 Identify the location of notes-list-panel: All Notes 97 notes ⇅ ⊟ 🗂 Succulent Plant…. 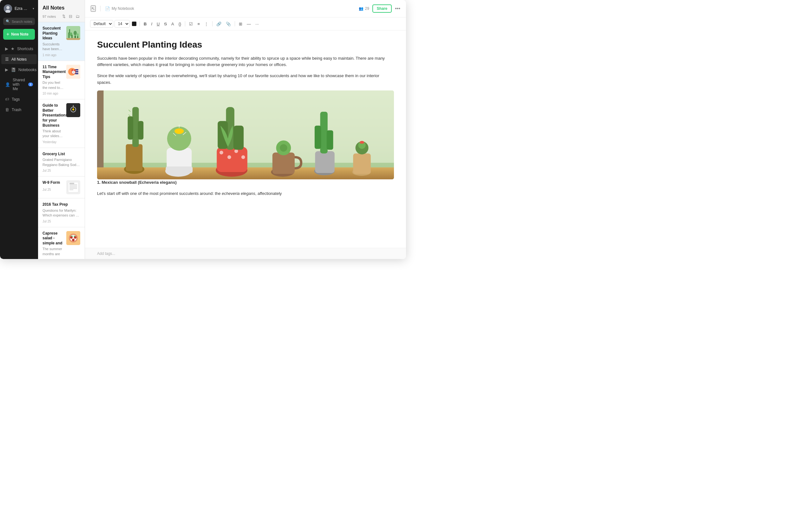
(61, 130).